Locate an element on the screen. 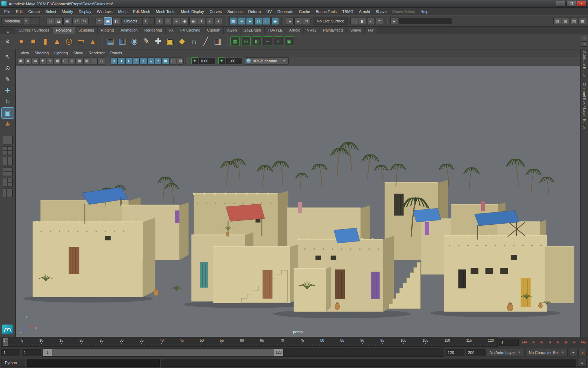 The image size is (588, 368). safe-title-icon: ◇ is located at coordinates (102, 61).